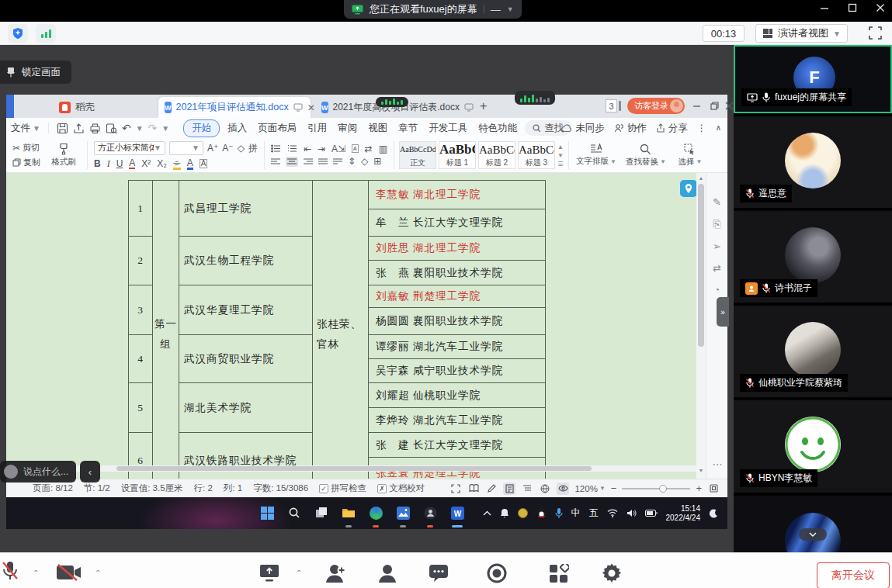 The image size is (892, 588). I want to click on battery-icon, so click(651, 514).